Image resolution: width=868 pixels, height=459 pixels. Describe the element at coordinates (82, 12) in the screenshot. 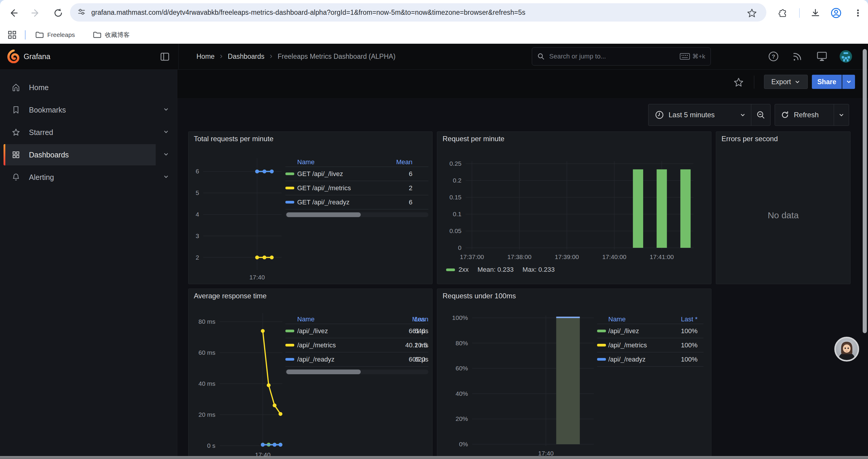

I see `site-settings-icon` at that location.